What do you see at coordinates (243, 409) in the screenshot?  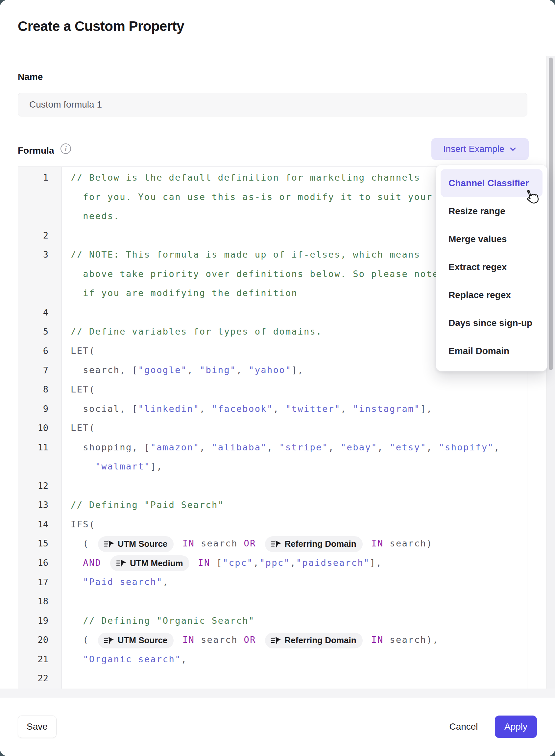 I see `code-string: "facebook"` at bounding box center [243, 409].